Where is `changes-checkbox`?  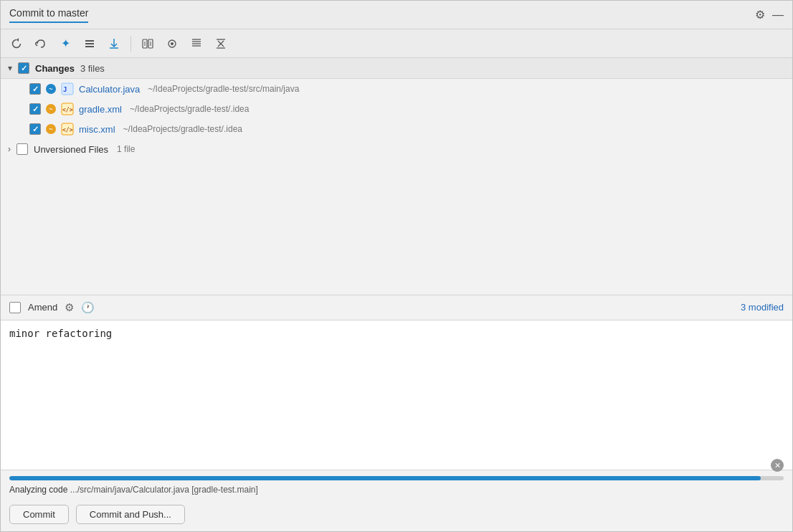
changes-checkbox is located at coordinates (24, 68).